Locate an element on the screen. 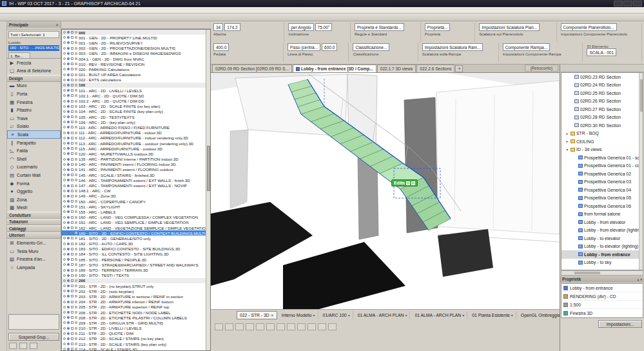 Image resolution: width=644 pixels, height=351 pixels. navigator-item: STR - BOQ is located at coordinates (602, 134).